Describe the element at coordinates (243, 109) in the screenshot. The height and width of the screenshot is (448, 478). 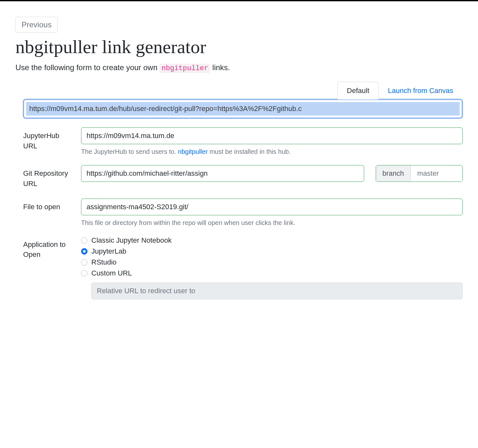
I see `generated-url: https://m09vm14.ma.tum.de/hub/user-redir…` at that location.